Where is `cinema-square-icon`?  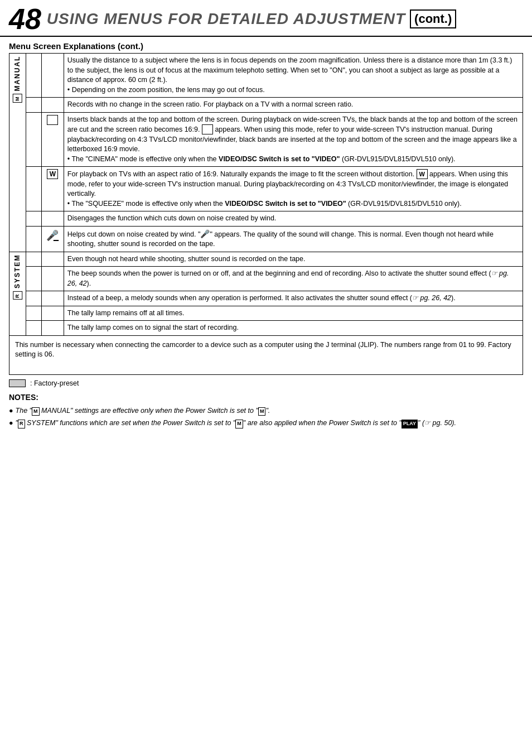 cinema-square-icon is located at coordinates (52, 120).